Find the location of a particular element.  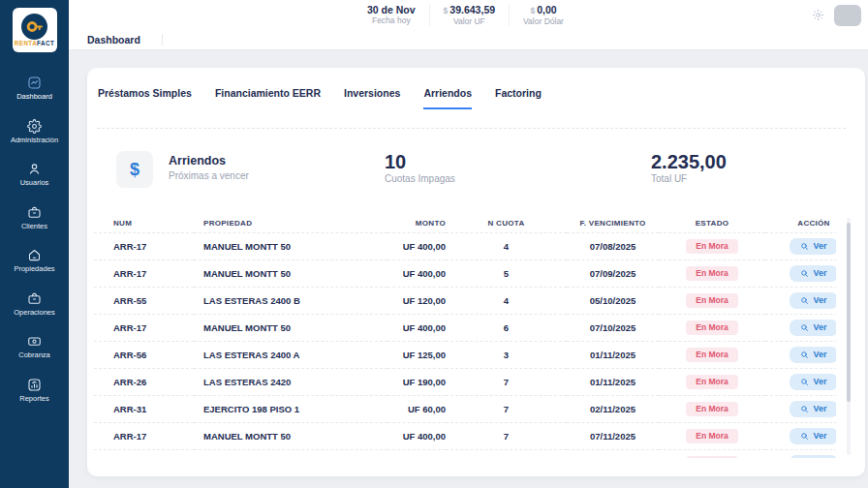

header-stats: 30 de Nov Fecha hoy $39.643,59 Valor UF … is located at coordinates (465, 15).